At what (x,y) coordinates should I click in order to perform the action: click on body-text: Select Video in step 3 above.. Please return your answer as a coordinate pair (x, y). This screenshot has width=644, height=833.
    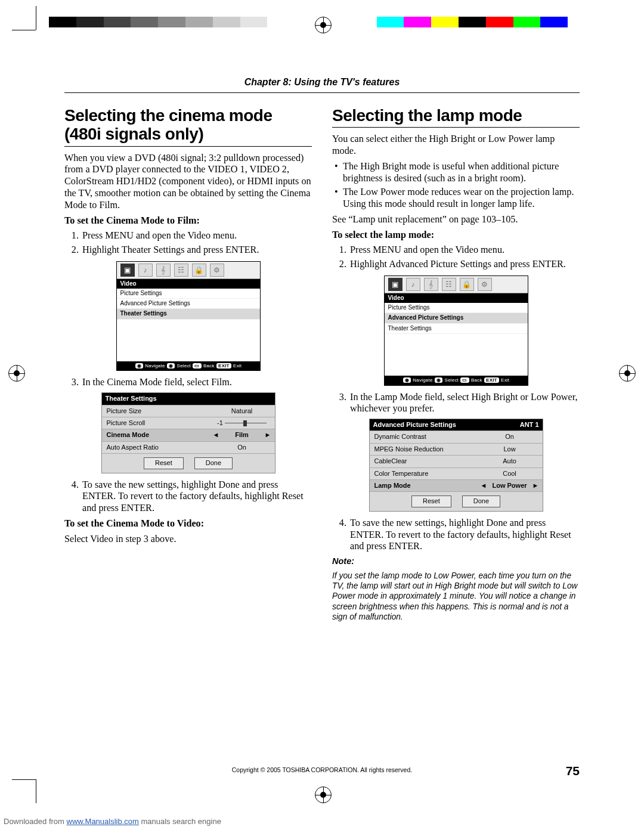
    Looking at the image, I should click on (188, 540).